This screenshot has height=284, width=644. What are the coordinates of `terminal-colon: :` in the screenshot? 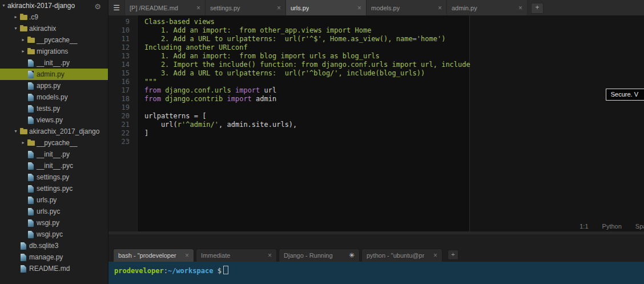 It's located at (166, 271).